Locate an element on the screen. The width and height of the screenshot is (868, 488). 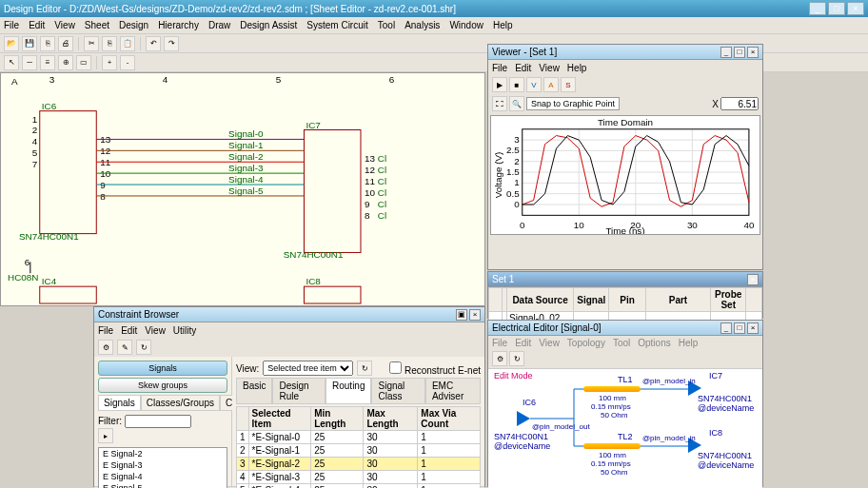
menu-draw: Draw is located at coordinates (219, 25).